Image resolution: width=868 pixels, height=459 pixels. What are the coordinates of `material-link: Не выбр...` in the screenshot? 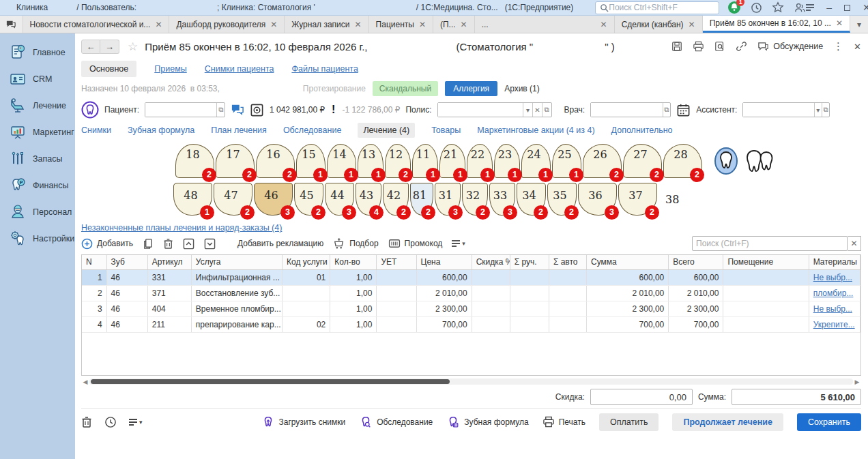 It's located at (833, 278).